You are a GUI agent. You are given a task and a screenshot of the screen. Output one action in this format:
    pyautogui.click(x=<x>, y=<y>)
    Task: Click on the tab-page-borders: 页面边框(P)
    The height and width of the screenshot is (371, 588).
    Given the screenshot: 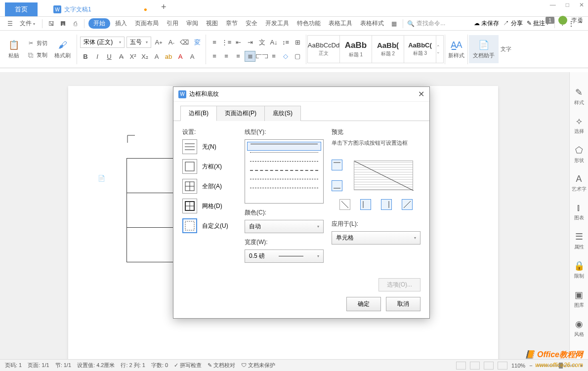 What is the action you would take?
    pyautogui.click(x=241, y=114)
    